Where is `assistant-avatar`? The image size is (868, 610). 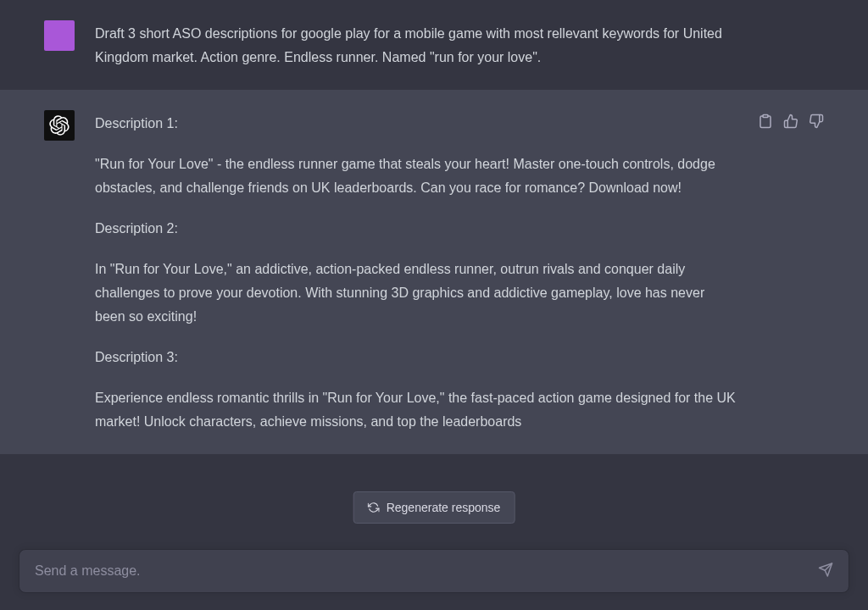 assistant-avatar is located at coordinates (59, 125).